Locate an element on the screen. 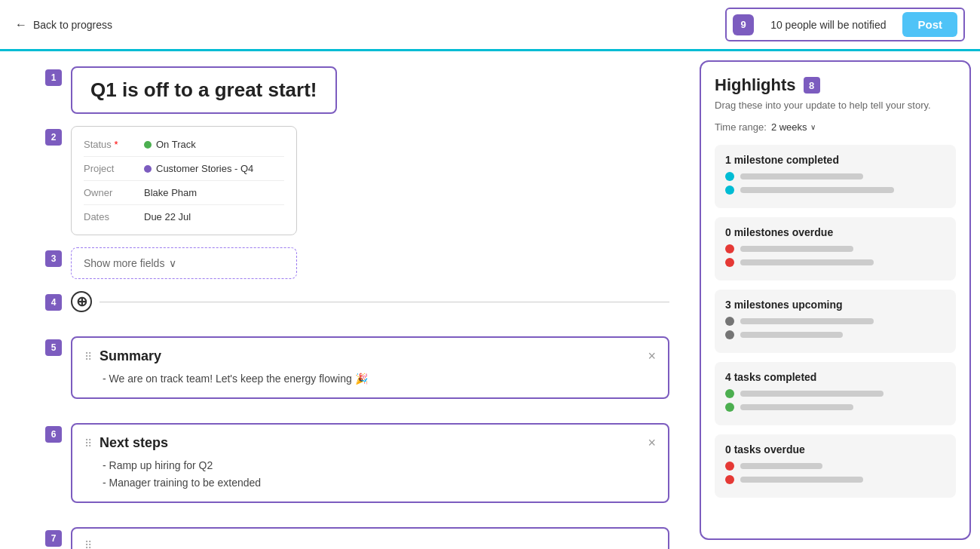 This screenshot has height=549, width=980. accomplished-drag-handle: ⠿ is located at coordinates (88, 544).